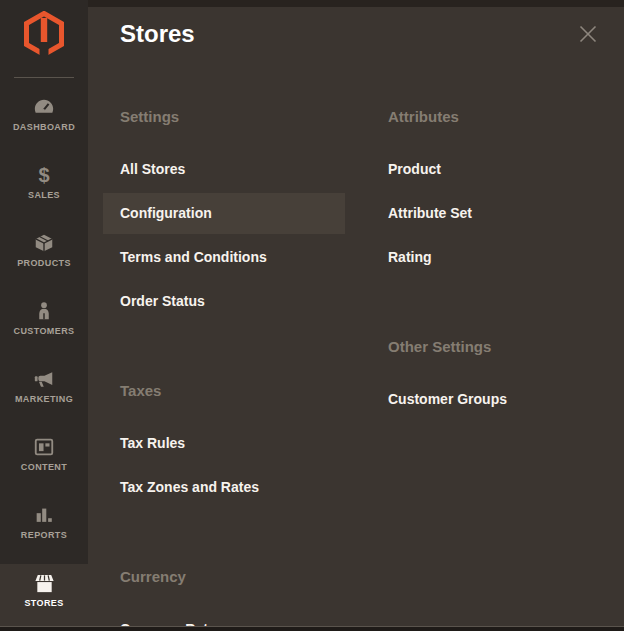  Describe the element at coordinates (44, 530) in the screenshot. I see `sidebar-item-reports: REPORTS` at that location.